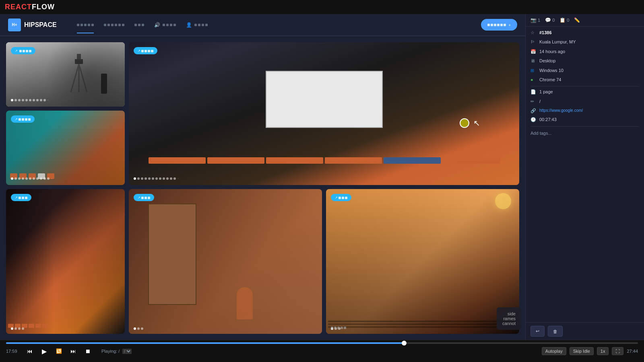  I want to click on gallery-card-person: ↗, so click(225, 261).